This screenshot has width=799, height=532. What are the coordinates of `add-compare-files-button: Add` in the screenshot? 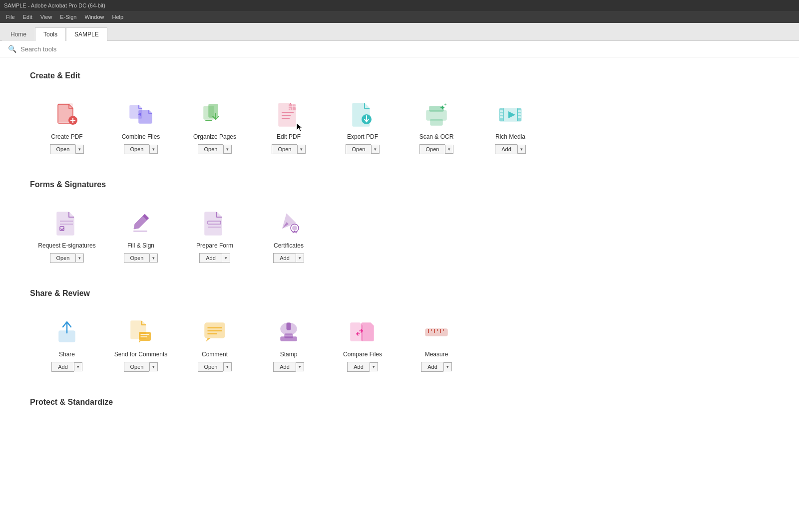 It's located at (359, 367).